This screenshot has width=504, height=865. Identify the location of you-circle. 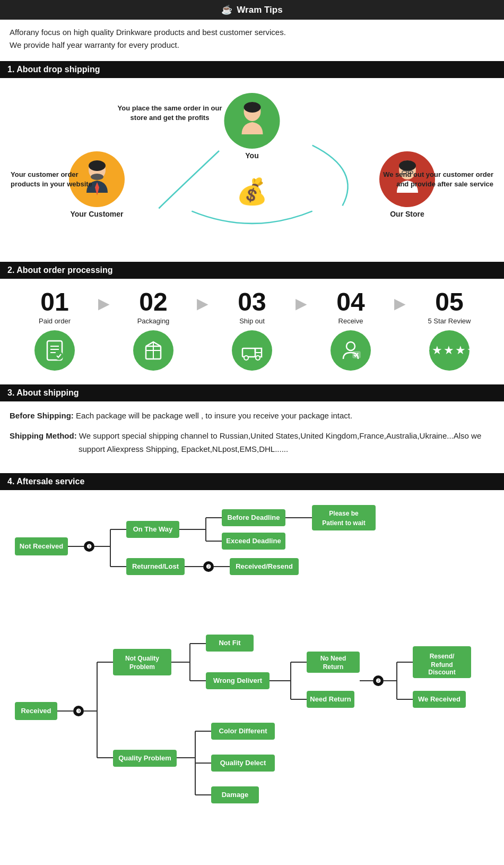
(253, 121).